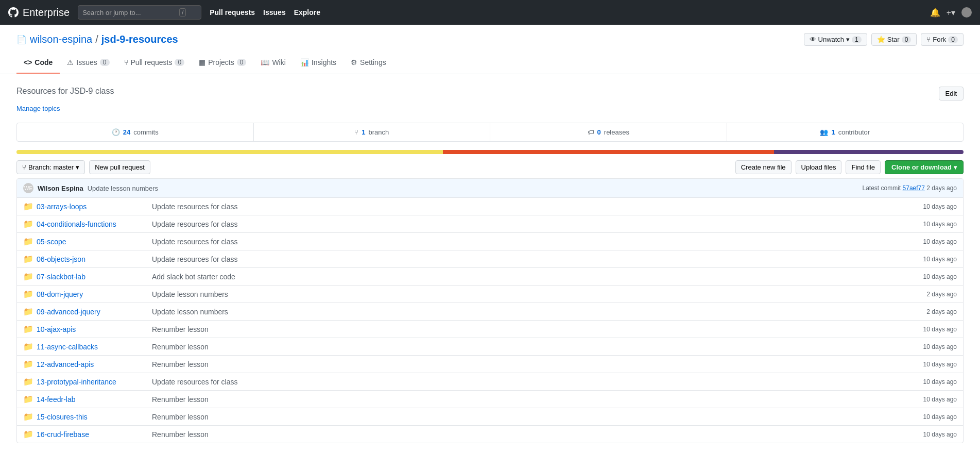  I want to click on wiki-icon: 📖, so click(265, 62).